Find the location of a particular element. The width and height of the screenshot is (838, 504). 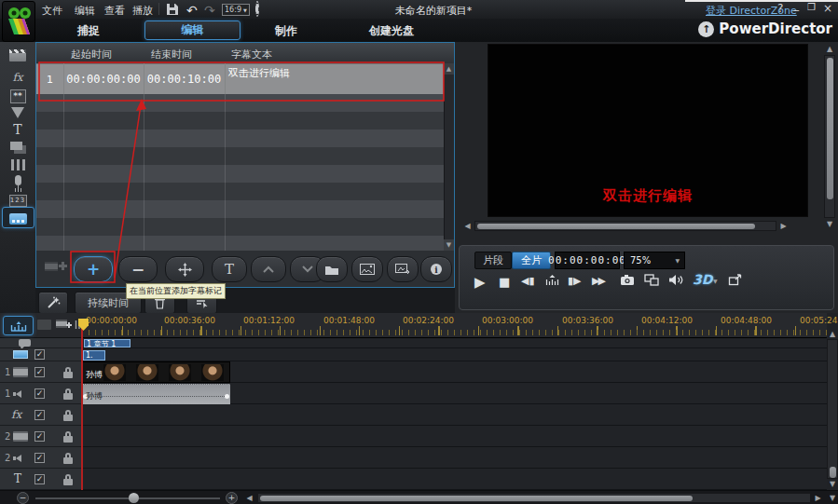

subtitle-start-time: 00:00:00:00 is located at coordinates (103, 79).